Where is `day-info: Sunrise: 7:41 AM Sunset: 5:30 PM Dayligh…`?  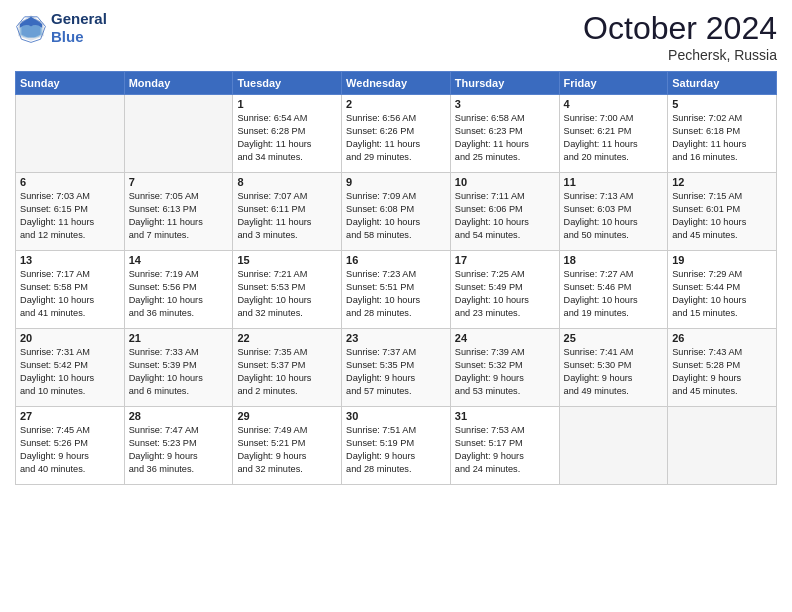
day-info: Sunrise: 7:41 AM Sunset: 5:30 PM Dayligh… is located at coordinates (614, 372).